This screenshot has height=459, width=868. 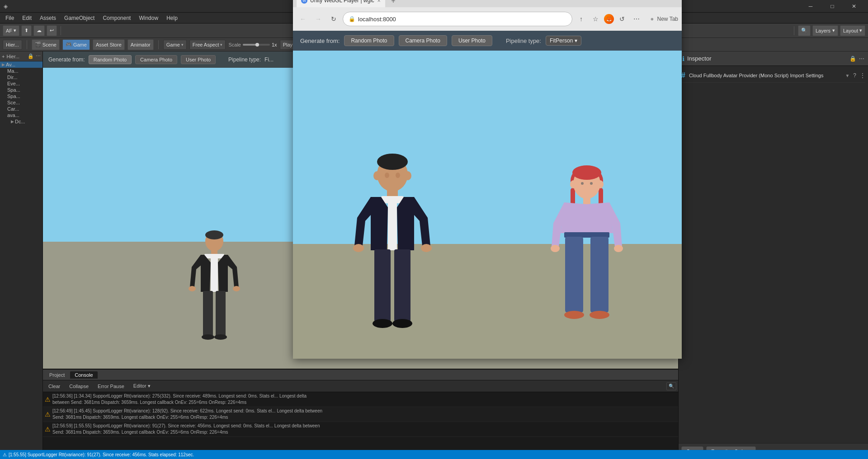 What do you see at coordinates (369, 41) in the screenshot?
I see `browser-random-photo-btn: Random Photo` at bounding box center [369, 41].